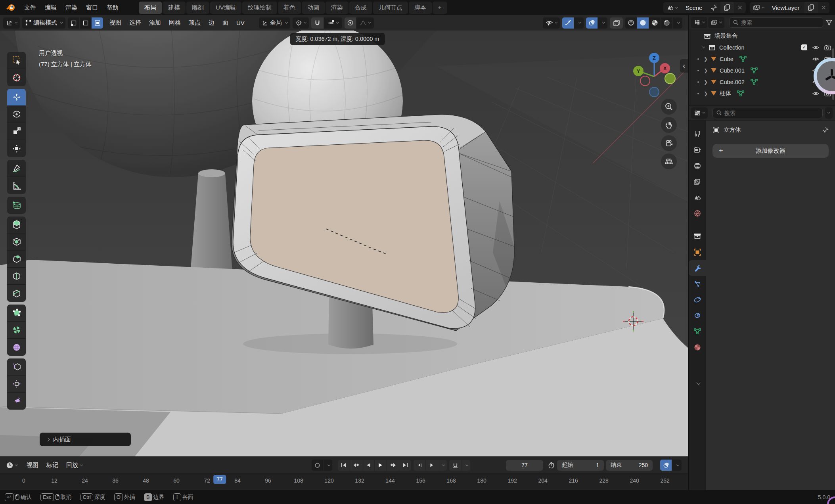 The height and width of the screenshot is (504, 835). Describe the element at coordinates (432, 466) in the screenshot. I see `step-forward-button` at that location.